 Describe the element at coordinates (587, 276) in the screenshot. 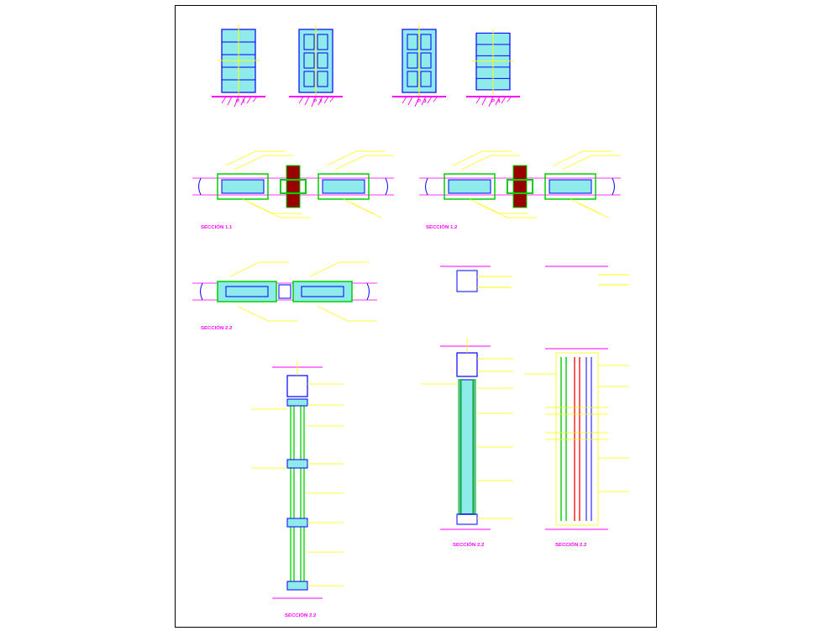

I see `section-head-v3` at that location.